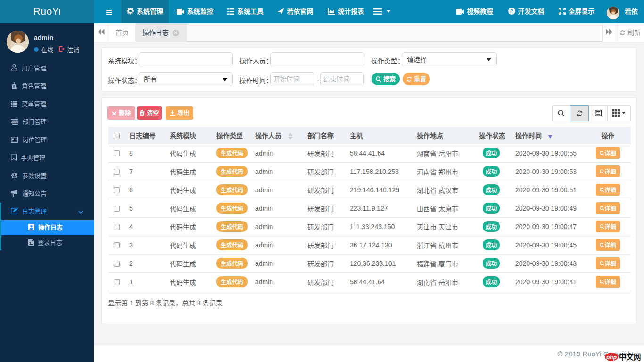 Image resolution: width=644 pixels, height=362 pixels. What do you see at coordinates (630, 357) in the screenshot?
I see `svg-text: 中文网` at bounding box center [630, 357].